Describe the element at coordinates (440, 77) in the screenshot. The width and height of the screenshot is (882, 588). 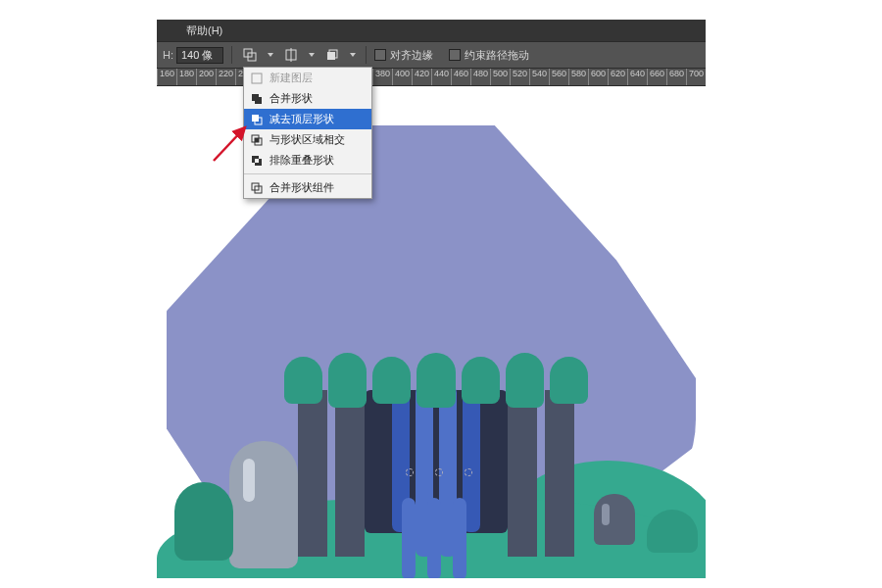
I see `ruler-tick: 440` at that location.